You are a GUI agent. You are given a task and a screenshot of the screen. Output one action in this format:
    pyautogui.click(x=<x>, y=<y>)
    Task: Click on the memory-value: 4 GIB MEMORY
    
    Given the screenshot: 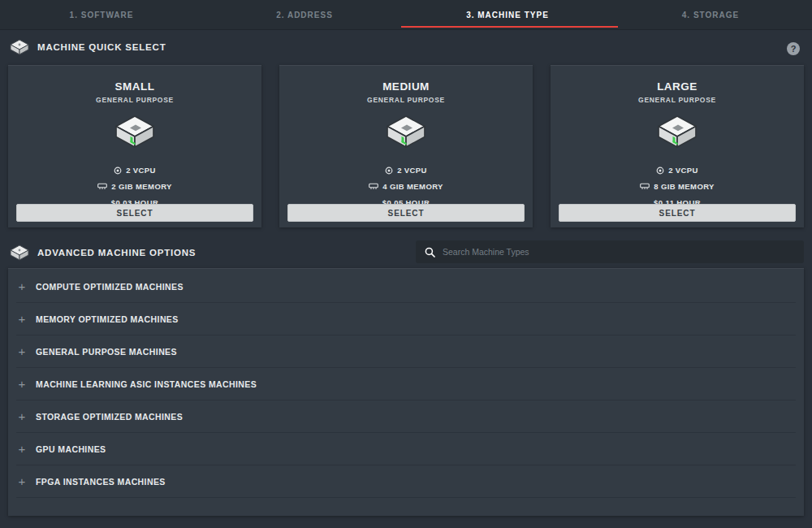 What is the action you would take?
    pyautogui.click(x=412, y=187)
    